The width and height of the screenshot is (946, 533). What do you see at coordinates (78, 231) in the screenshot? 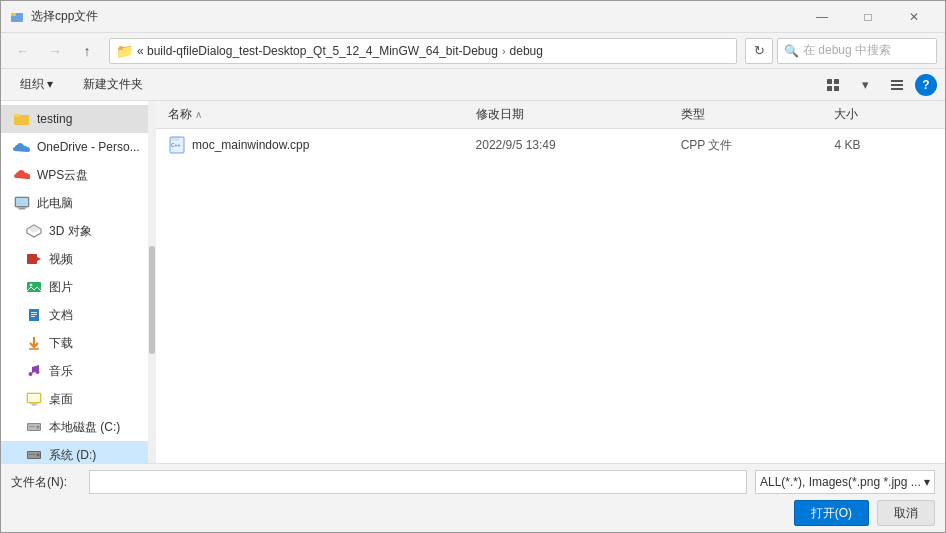
I see `sidebar-item-3d: 3D 对象` at bounding box center [78, 231].